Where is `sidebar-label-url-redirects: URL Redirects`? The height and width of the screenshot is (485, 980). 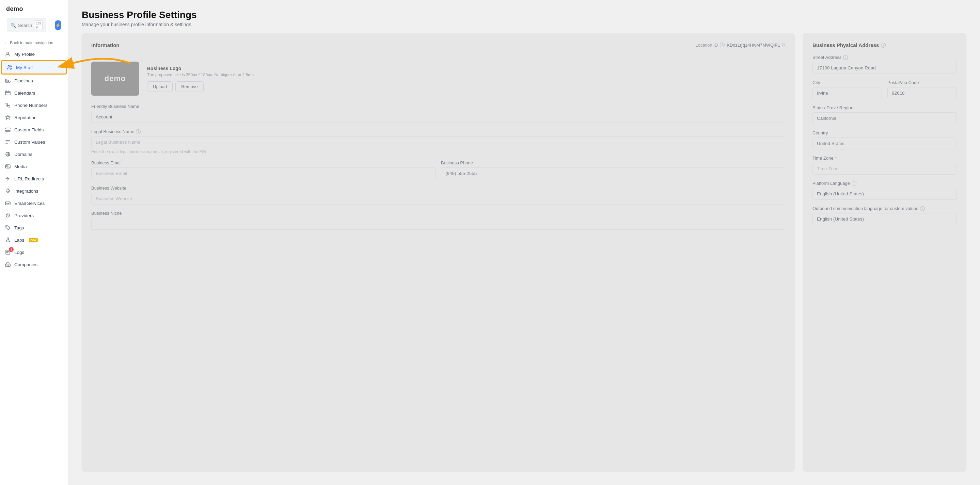
sidebar-label-url-redirects: URL Redirects is located at coordinates (29, 179).